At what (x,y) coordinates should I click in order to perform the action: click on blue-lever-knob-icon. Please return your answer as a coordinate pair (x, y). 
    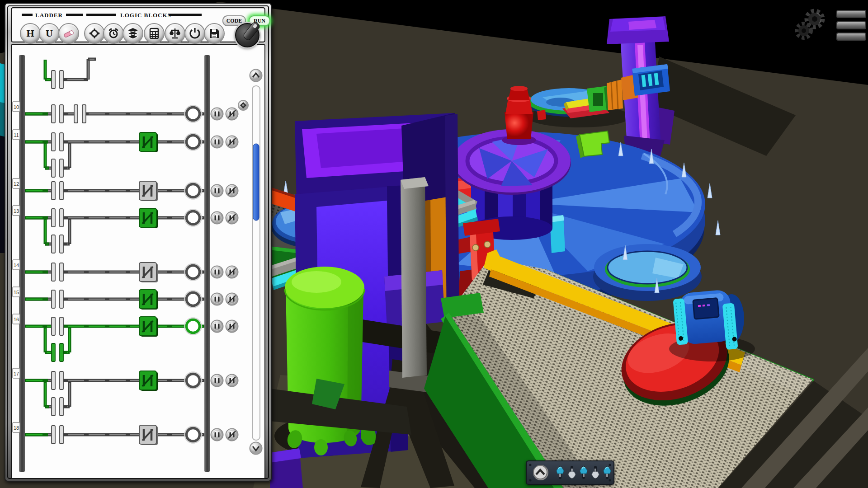
    Looking at the image, I should click on (560, 471).